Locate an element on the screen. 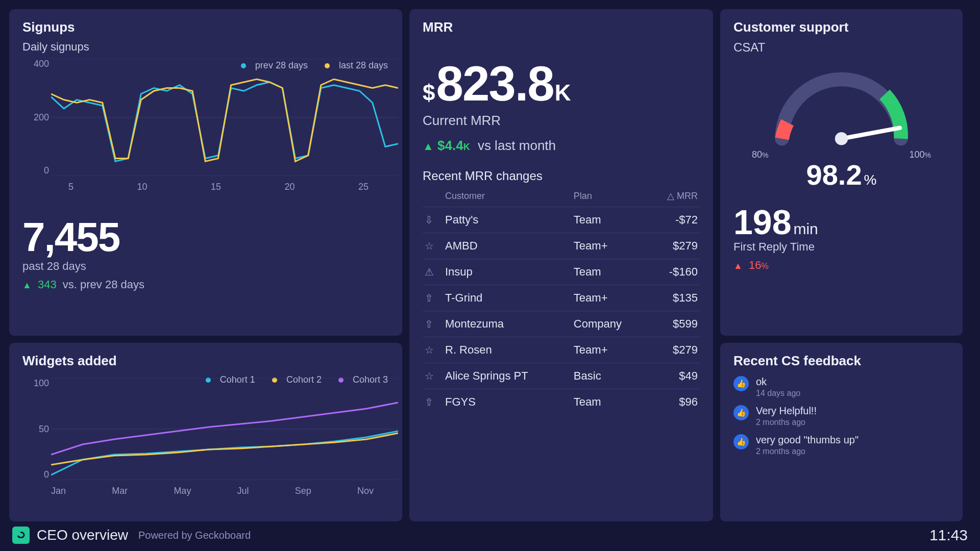 The height and width of the screenshot is (551, 980). frt-delta-suf: % is located at coordinates (765, 266).